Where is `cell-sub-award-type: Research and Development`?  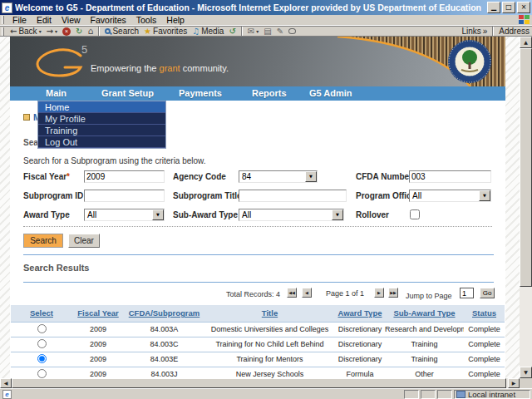 cell-sub-award-type: Research and Development is located at coordinates (424, 329).